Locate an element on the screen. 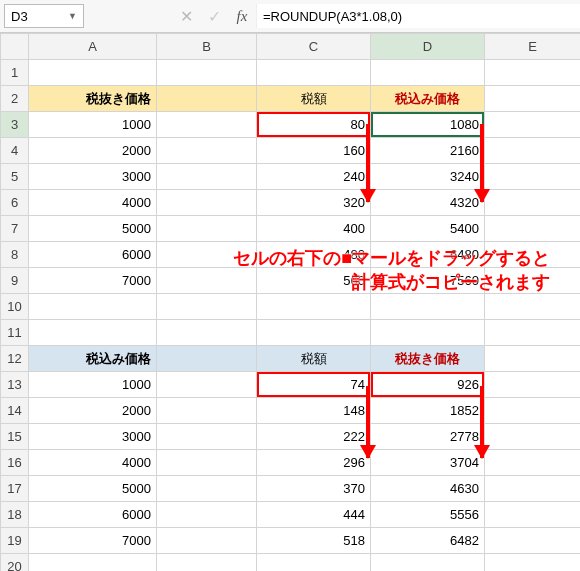 Image resolution: width=580 pixels, height=571 pixels. cell: 5556 is located at coordinates (428, 515).